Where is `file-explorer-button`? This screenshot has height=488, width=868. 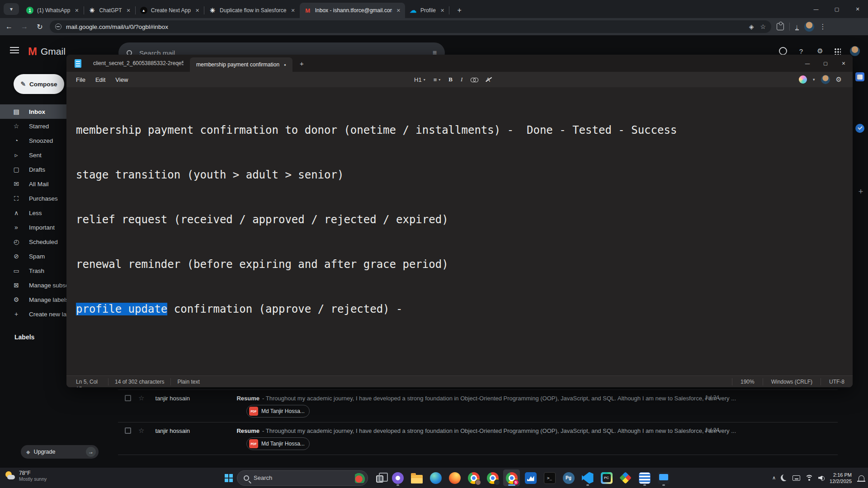
file-explorer-button is located at coordinates (417, 478).